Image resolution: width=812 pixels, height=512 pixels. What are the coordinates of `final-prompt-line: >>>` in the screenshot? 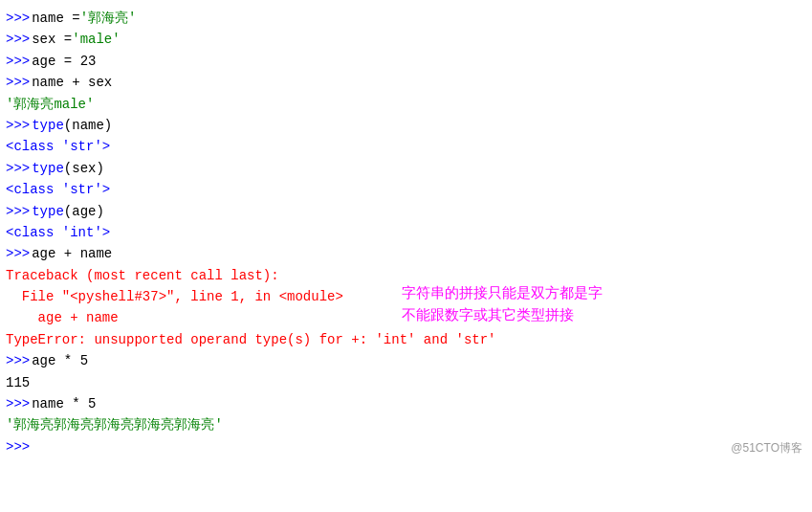 It's located at (406, 447).